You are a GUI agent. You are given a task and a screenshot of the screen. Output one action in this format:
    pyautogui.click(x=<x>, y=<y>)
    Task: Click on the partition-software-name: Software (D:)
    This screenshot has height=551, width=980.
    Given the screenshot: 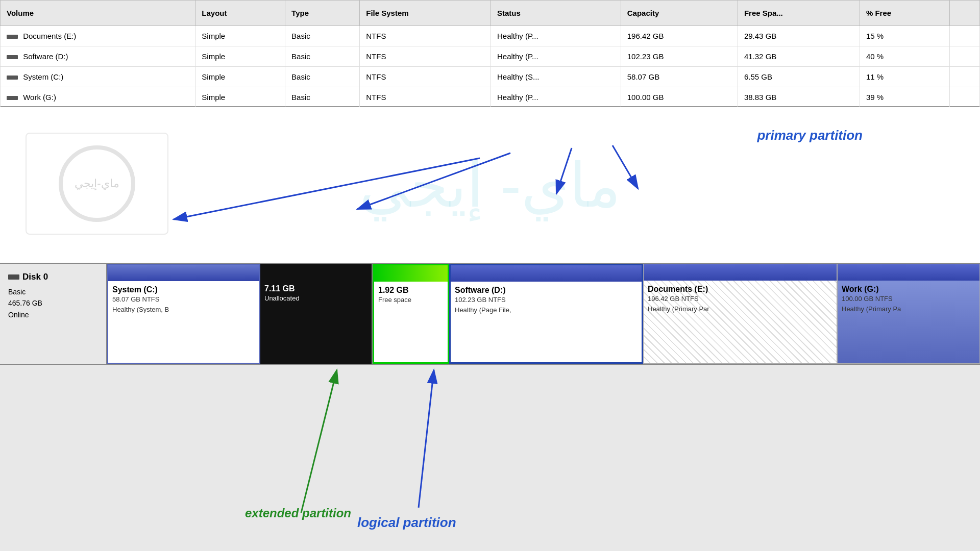 What is the action you would take?
    pyautogui.click(x=546, y=290)
    